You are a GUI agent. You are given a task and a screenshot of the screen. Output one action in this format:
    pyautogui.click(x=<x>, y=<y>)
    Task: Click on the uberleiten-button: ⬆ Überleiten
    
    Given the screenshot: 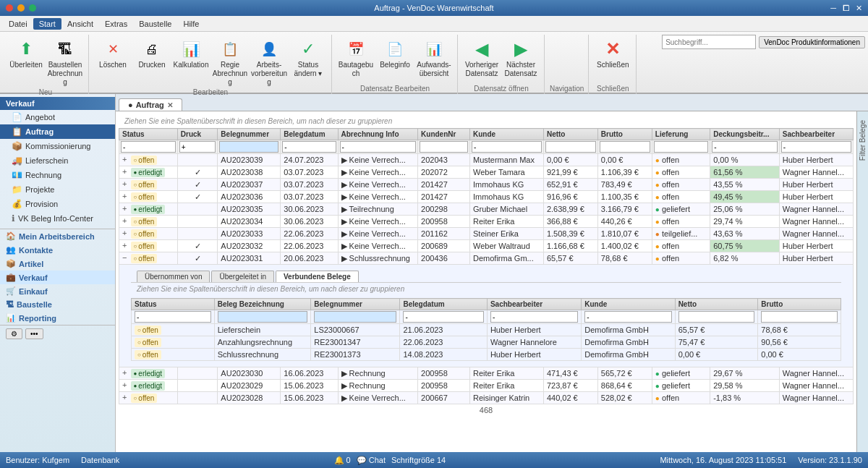 What is the action you would take?
    pyautogui.click(x=26, y=54)
    